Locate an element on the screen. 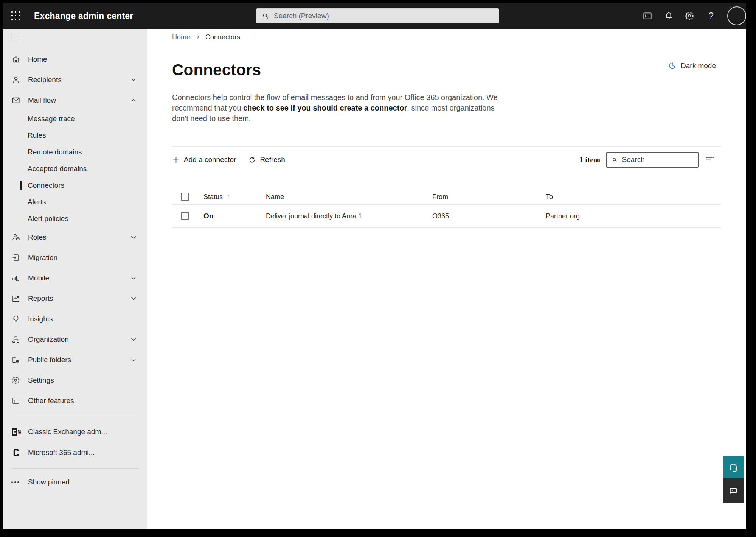 Image resolution: width=756 pixels, height=537 pixels. sidebar-item-alert-policies: Alert policies is located at coordinates (75, 219).